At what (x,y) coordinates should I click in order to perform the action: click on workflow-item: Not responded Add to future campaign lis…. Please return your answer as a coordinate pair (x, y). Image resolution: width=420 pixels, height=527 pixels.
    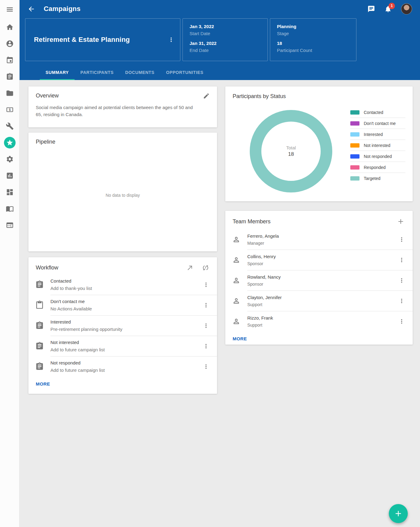
    Looking at the image, I should click on (123, 367).